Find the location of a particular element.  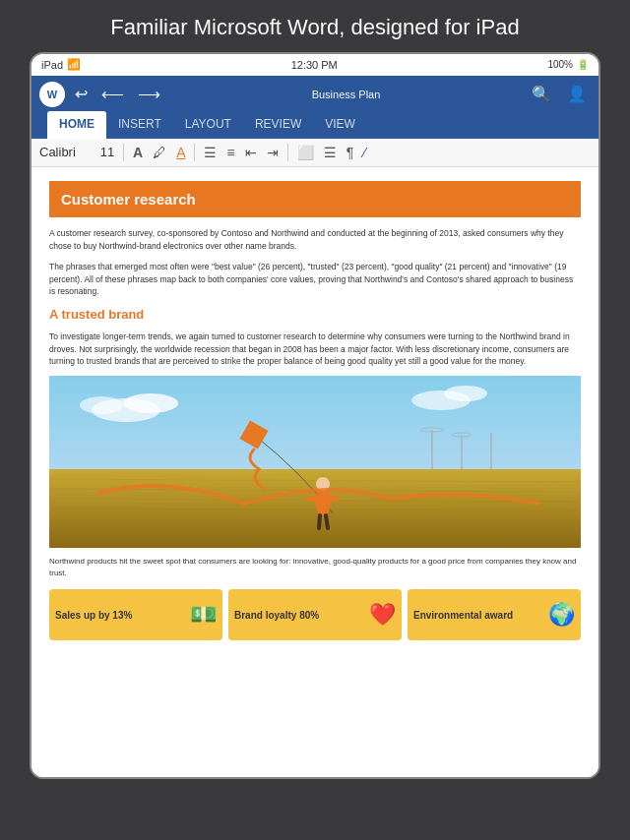

tab-home: HOME is located at coordinates (77, 125).